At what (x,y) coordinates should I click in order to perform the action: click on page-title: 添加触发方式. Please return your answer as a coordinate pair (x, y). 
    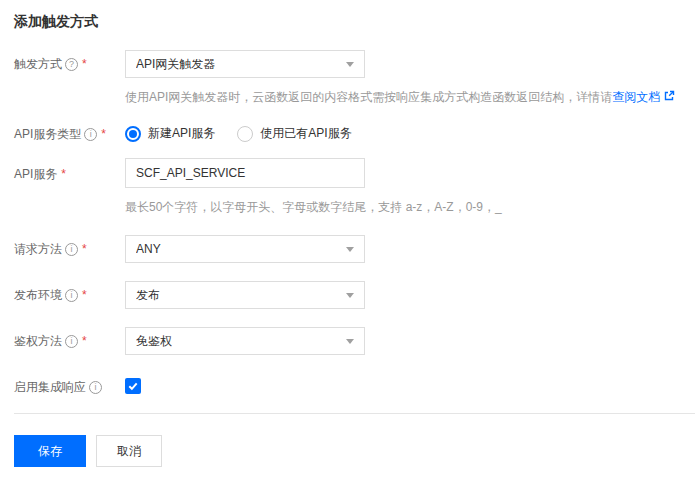
    Looking at the image, I should click on (56, 22).